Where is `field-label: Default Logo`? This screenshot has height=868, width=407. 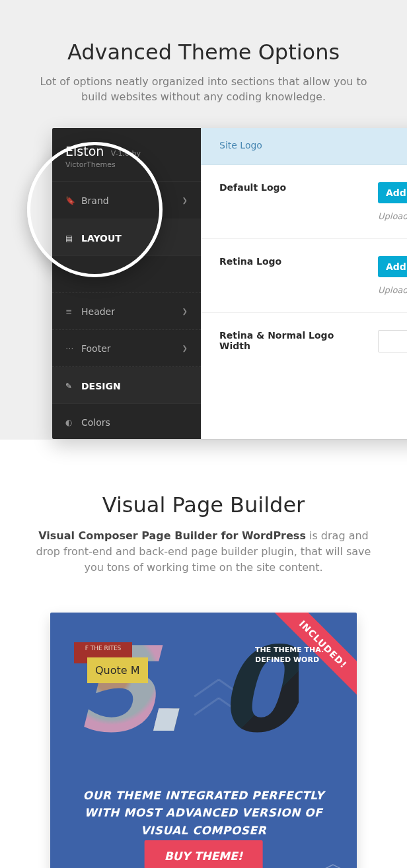 field-label: Default Logo is located at coordinates (289, 187).